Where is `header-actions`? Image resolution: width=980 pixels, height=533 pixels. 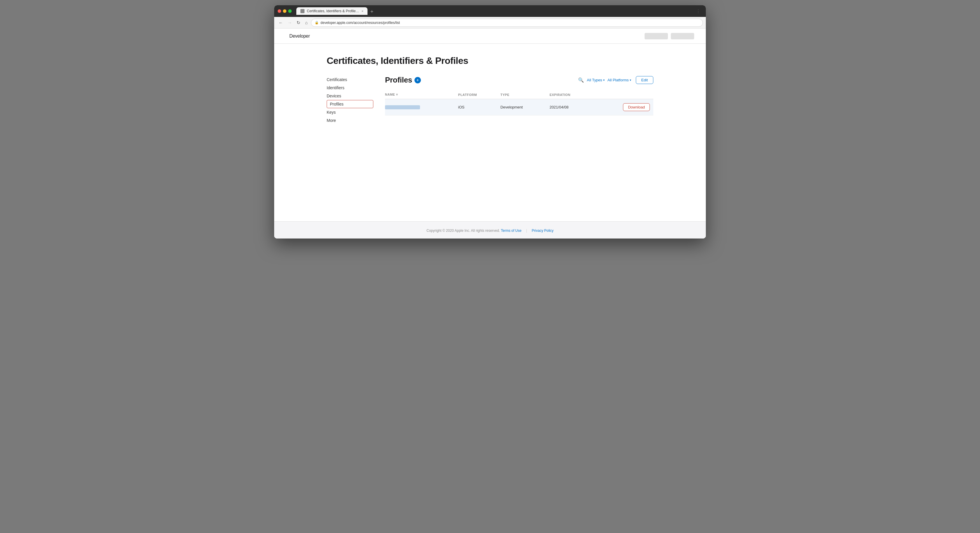 header-actions is located at coordinates (670, 36).